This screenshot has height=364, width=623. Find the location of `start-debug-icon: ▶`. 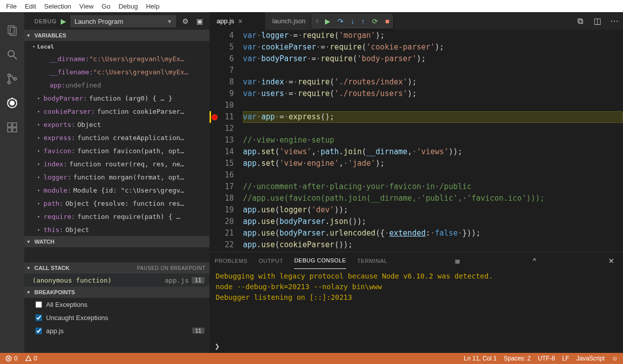

start-debug-icon: ▶ is located at coordinates (64, 21).